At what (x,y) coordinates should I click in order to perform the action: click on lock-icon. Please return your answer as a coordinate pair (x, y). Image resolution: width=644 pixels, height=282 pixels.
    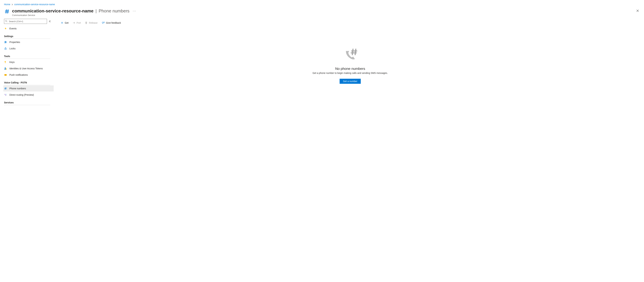
    Looking at the image, I should click on (6, 49).